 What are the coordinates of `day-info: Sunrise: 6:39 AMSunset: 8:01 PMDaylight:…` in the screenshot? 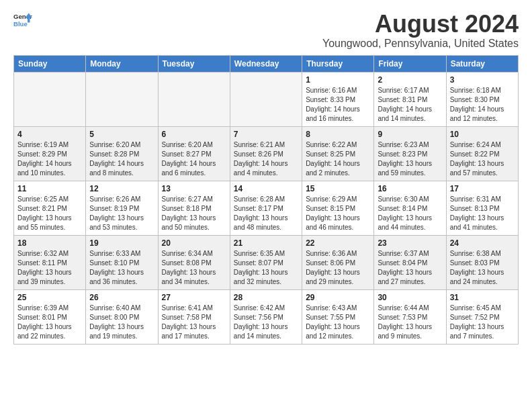 It's located at (50, 322).